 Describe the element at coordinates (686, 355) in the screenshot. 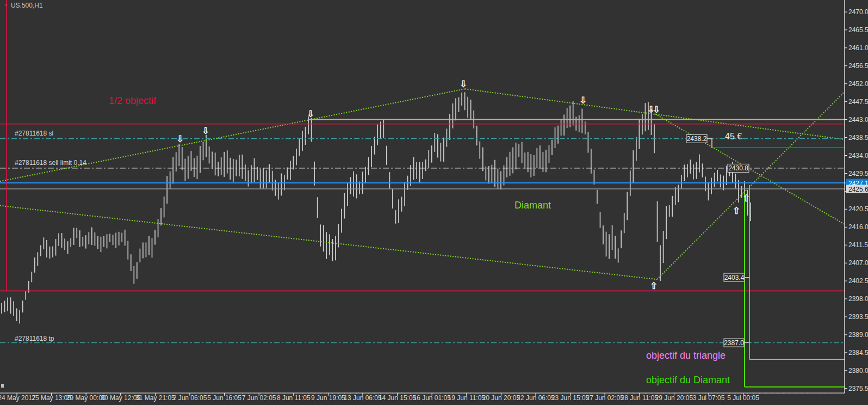

I see `text-annotation: objectif du triangle` at that location.